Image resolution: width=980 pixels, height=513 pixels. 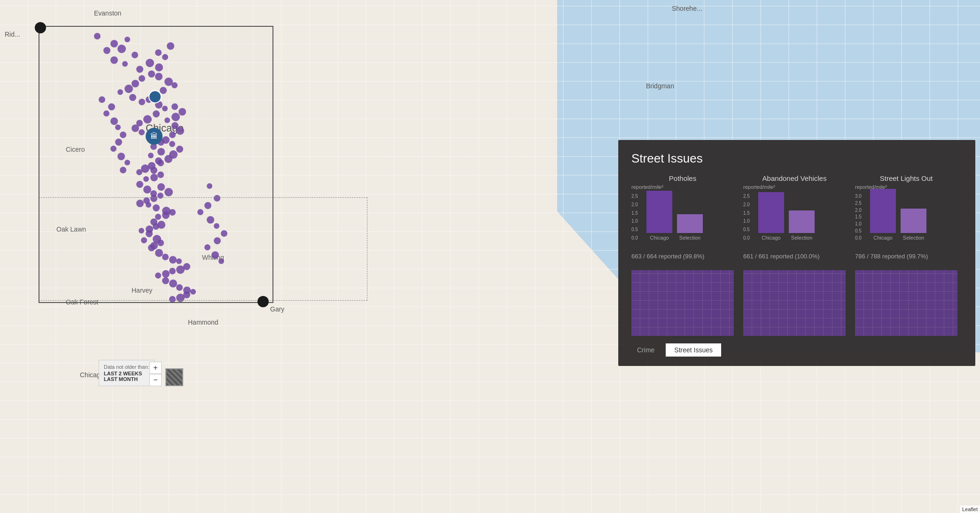 What do you see at coordinates (690, 238) in the screenshot?
I see `potholes-selection-label: Selection` at bounding box center [690, 238].